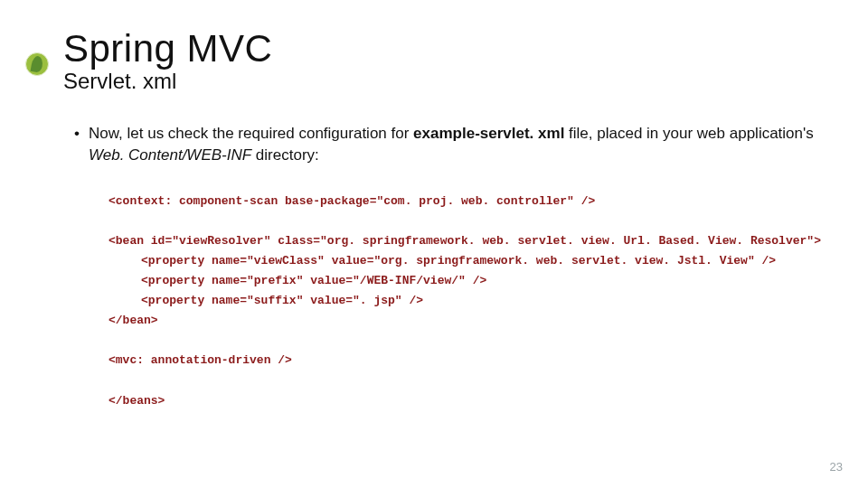  What do you see at coordinates (461, 401) in the screenshot?
I see `code-line-8: </beans>` at bounding box center [461, 401].